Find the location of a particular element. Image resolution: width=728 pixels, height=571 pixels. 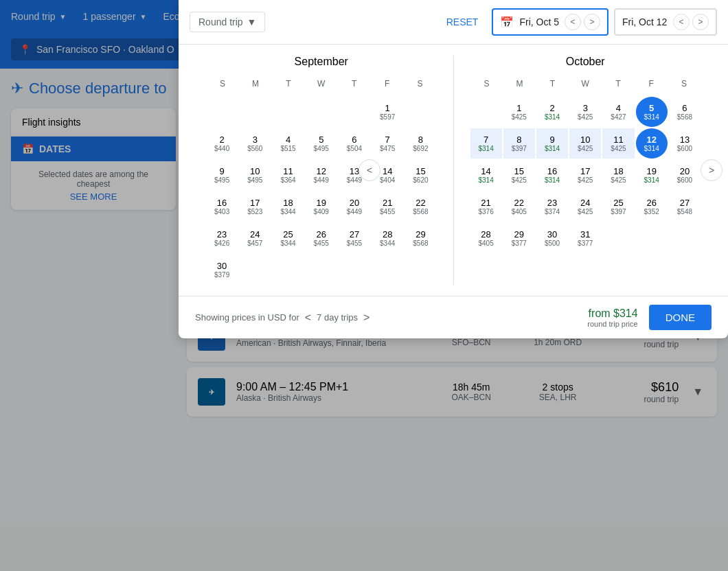

day-cell: 15$425 is located at coordinates (519, 175).